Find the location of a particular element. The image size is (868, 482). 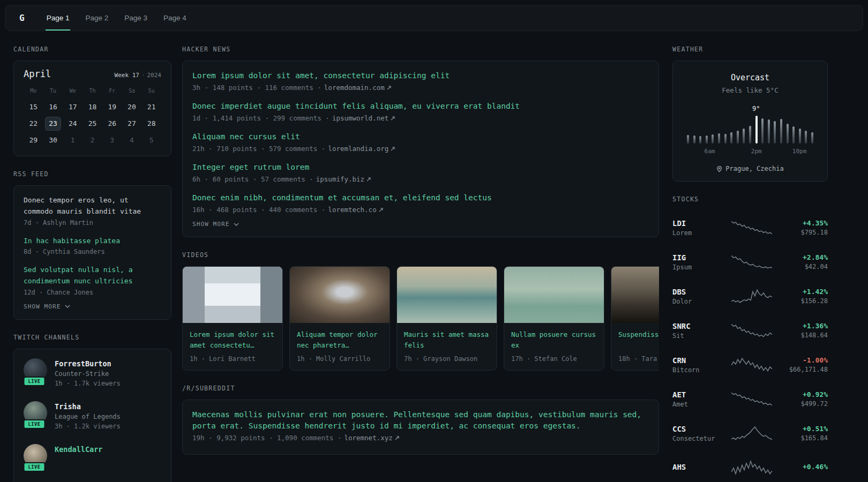

subreddit-widget: Maecenas mollis pulvinar erat non posuer… is located at coordinates (421, 427).